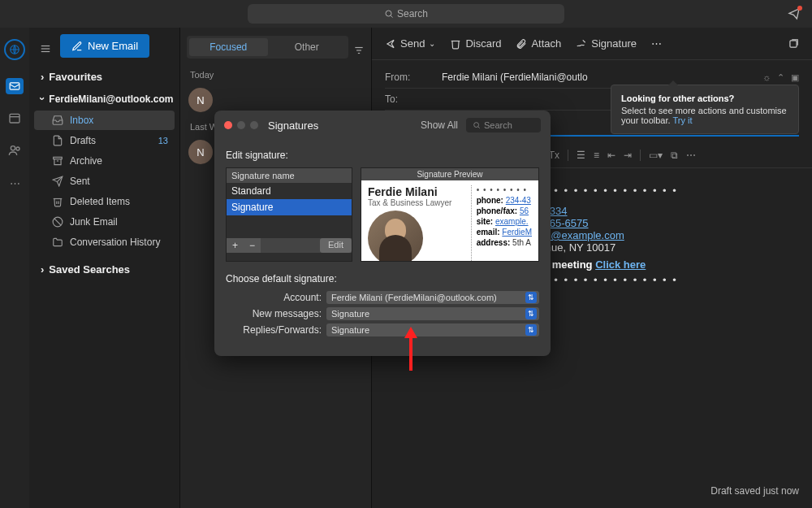  I want to click on app-rail: ⋯, so click(15, 268).